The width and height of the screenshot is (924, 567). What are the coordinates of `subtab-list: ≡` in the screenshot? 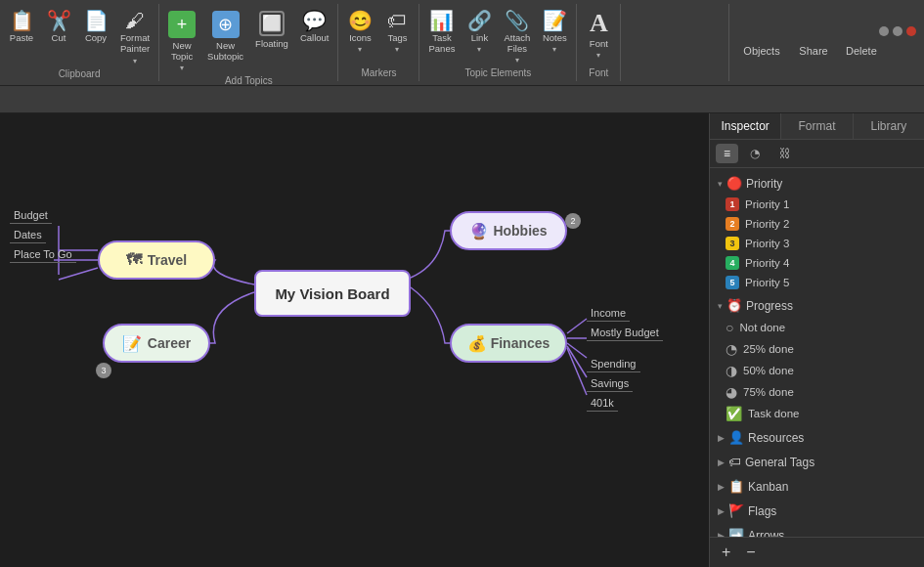 It's located at (727, 153).